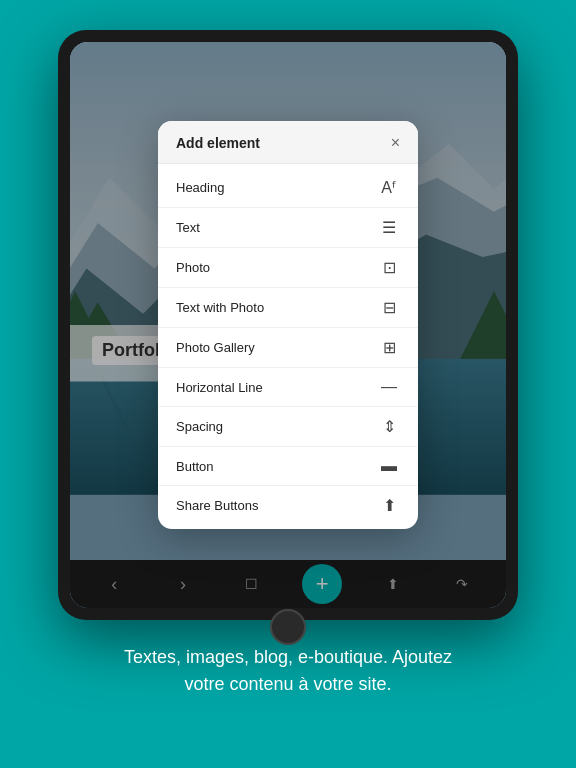  I want to click on modal-item-photo: Photo⊡, so click(288, 268).